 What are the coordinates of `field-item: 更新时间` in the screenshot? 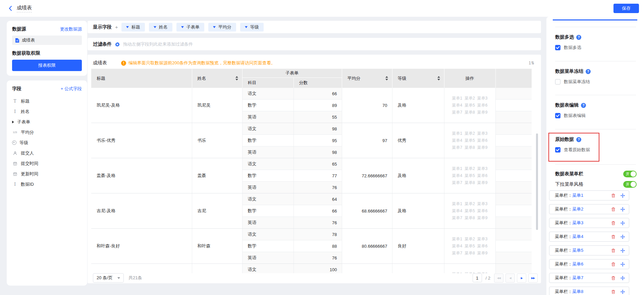 It's located at (47, 174).